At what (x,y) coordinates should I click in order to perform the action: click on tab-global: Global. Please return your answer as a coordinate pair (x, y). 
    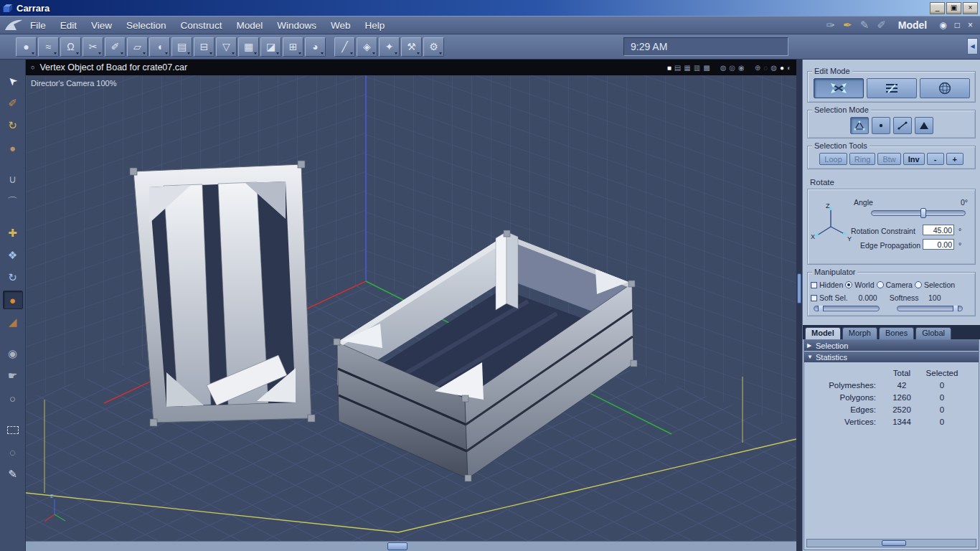
    Looking at the image, I should click on (933, 333).